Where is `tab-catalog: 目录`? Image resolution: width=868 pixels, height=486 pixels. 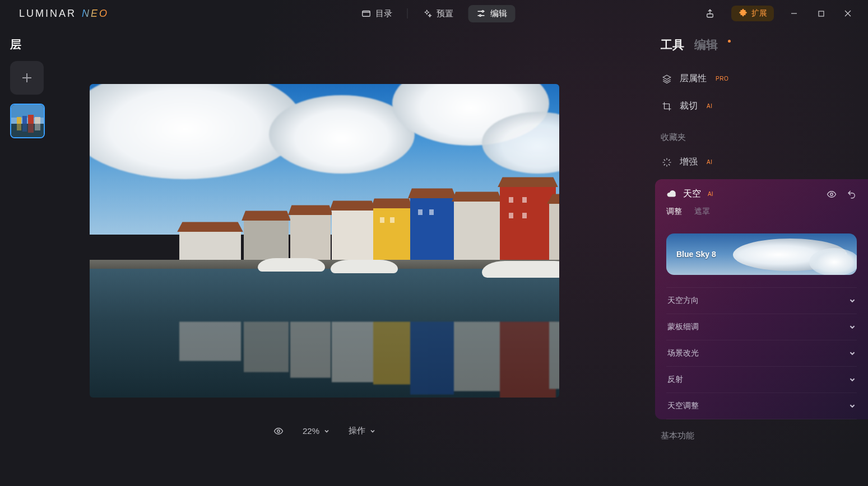 tab-catalog: 目录 is located at coordinates (377, 13).